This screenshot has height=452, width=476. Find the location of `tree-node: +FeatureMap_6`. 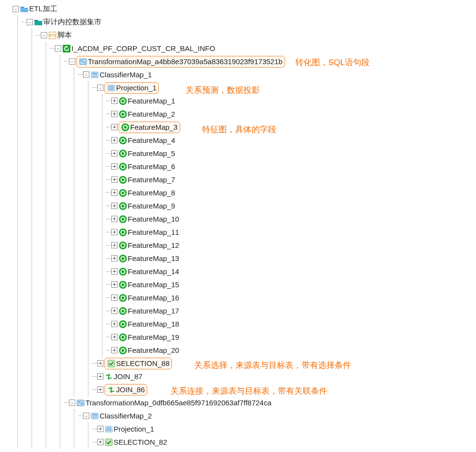

tree-node: +FeatureMap_6 is located at coordinates (293, 166).